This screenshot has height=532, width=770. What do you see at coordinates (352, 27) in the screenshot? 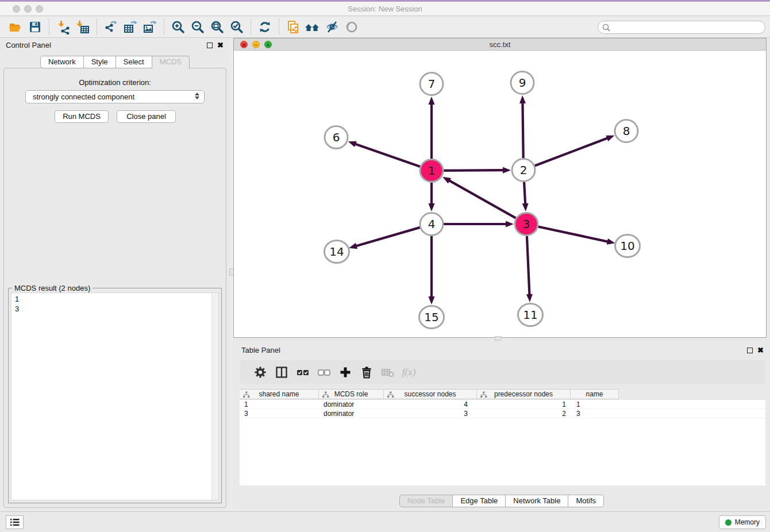
I see `show-glass-panel-icon` at bounding box center [352, 27].